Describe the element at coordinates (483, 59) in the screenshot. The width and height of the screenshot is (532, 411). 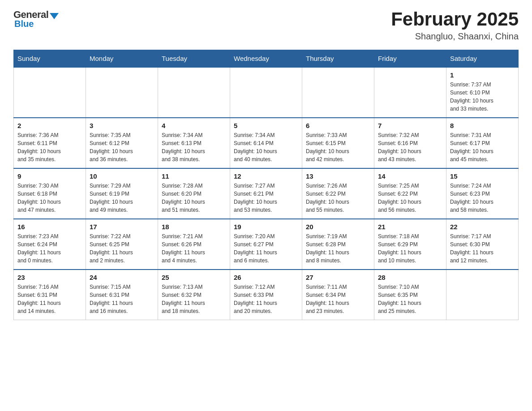
I see `header-saturday: Saturday` at that location.